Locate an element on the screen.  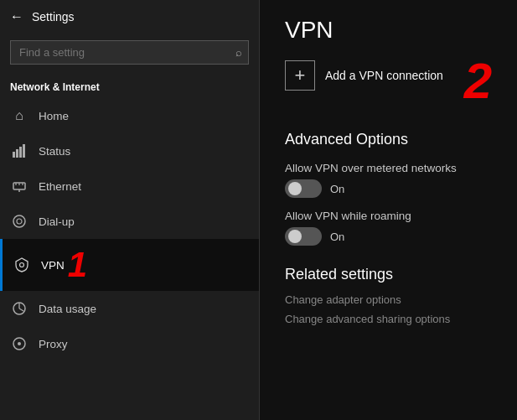
sidebar-item-label: Data usage is located at coordinates (67, 309).